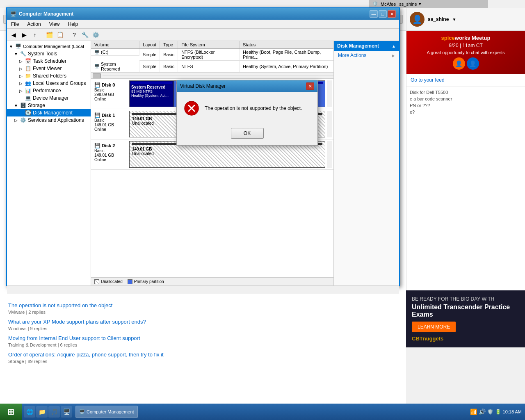  What do you see at coordinates (82, 412) in the screenshot?
I see `taskbar-cm-icon: 🖥️` at bounding box center [82, 412].